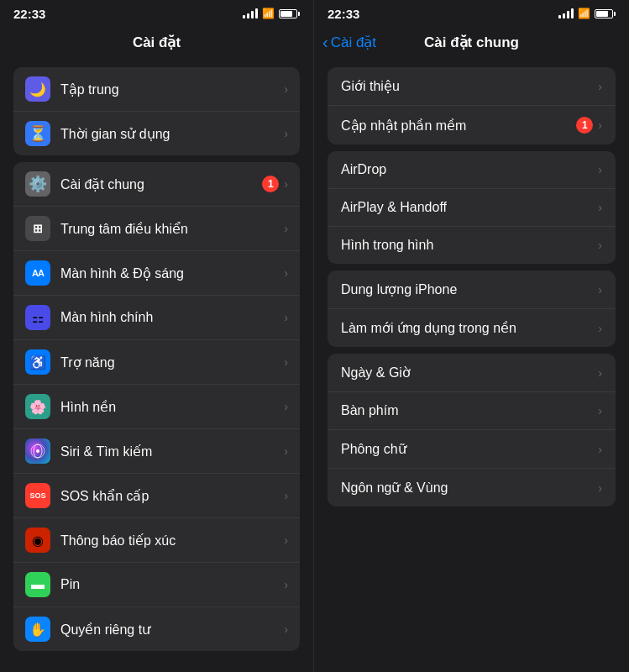 The width and height of the screenshot is (629, 672). Describe the element at coordinates (38, 629) in the screenshot. I see `quyen-icon: ✋` at that location.